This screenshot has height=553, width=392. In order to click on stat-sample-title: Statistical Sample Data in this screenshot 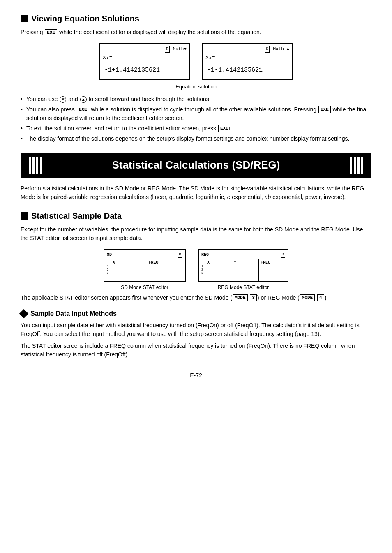, I will do `click(76, 216)`.